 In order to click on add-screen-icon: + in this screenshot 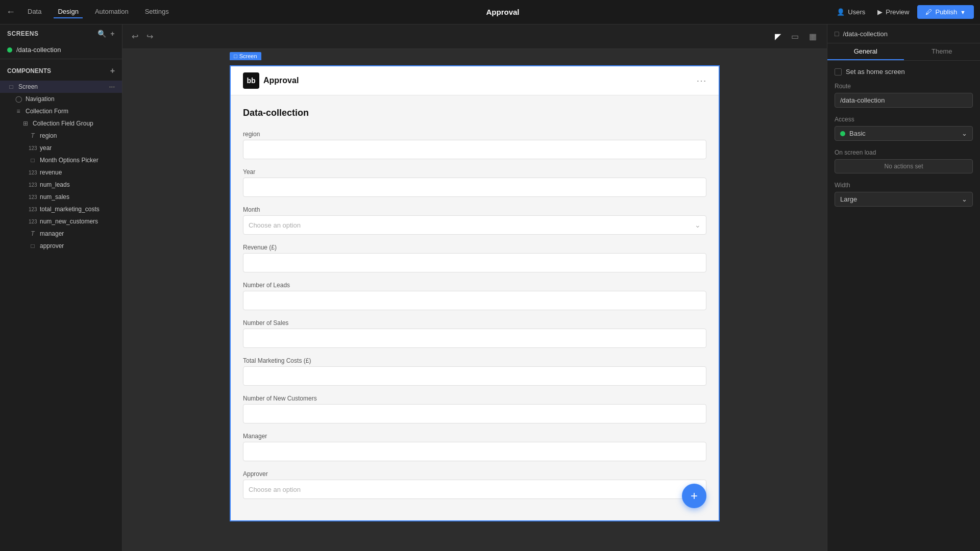, I will do `click(112, 34)`.